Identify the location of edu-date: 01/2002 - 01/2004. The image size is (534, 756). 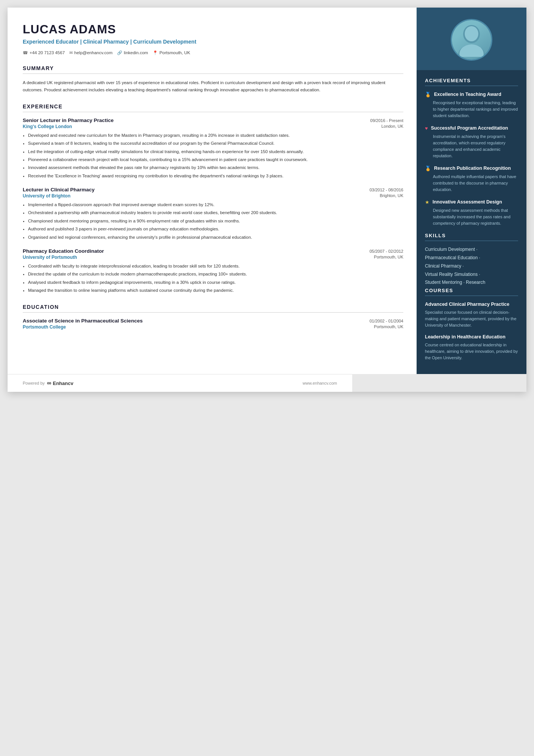
(386, 321).